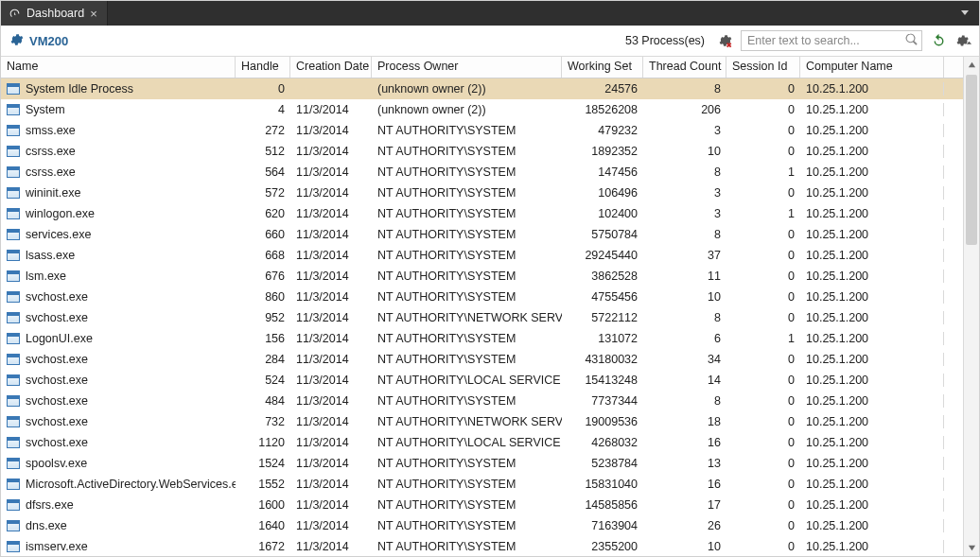 This screenshot has height=557, width=980. Describe the element at coordinates (482, 380) in the screenshot. I see `table-row: svchost.exe52411/3/2014NT AUTHORITY\LOCA…` at that location.